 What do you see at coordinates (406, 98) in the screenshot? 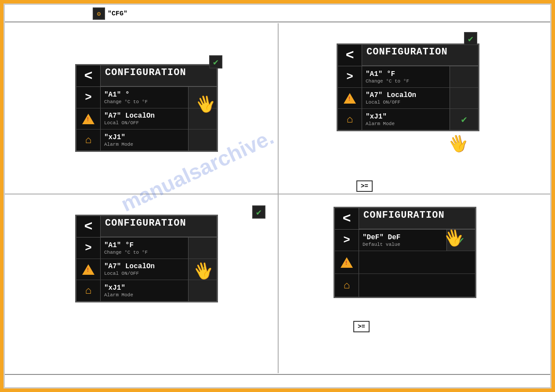
I see `row-a7-content-tr: "A7" LocalOn Local ON/OFF` at bounding box center [406, 98].